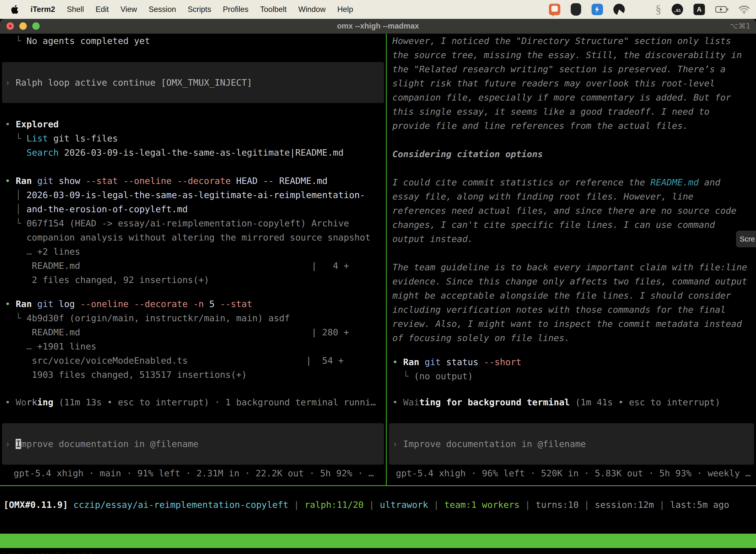 The height and width of the screenshot is (554, 756). I want to click on dots-grid-icon, so click(640, 9).